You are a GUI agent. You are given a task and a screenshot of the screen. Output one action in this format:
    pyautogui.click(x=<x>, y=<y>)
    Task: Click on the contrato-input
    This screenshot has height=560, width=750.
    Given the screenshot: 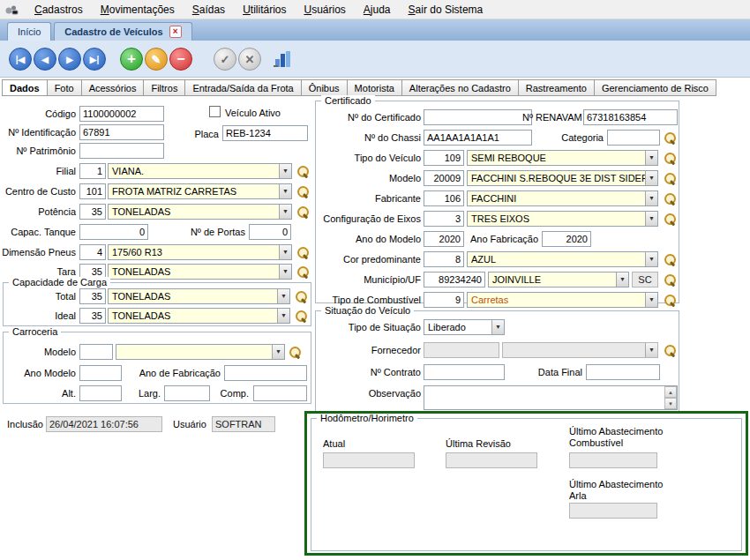 What is the action you would take?
    pyautogui.click(x=464, y=372)
    